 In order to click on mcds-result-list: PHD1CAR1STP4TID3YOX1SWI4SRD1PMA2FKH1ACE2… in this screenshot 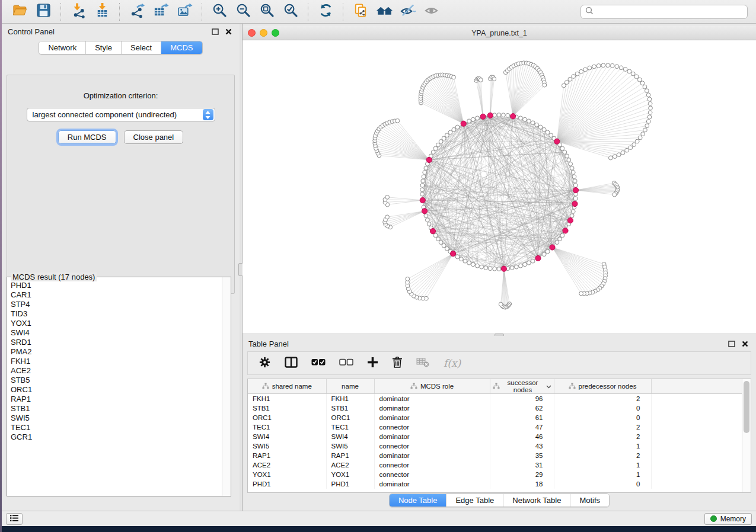, I will do `click(114, 388)`.